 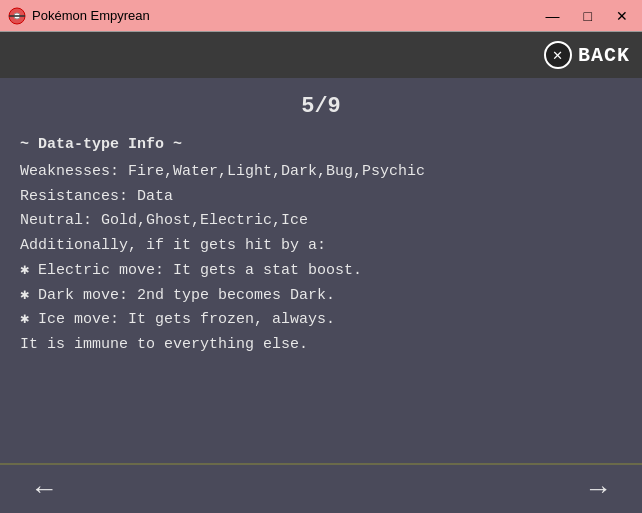 I want to click on resistances-line: Resistances: Data, so click(x=96, y=196).